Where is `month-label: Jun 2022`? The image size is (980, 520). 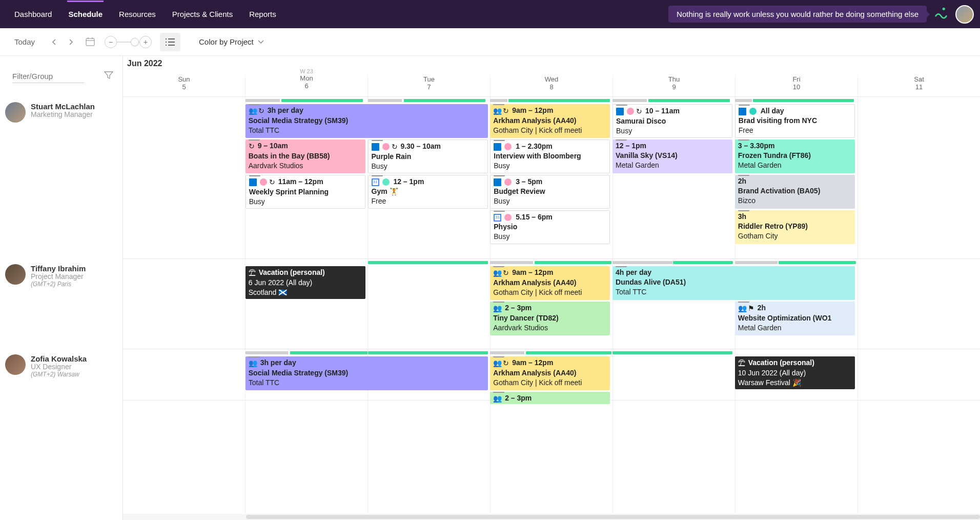 month-label: Jun 2022 is located at coordinates (145, 64).